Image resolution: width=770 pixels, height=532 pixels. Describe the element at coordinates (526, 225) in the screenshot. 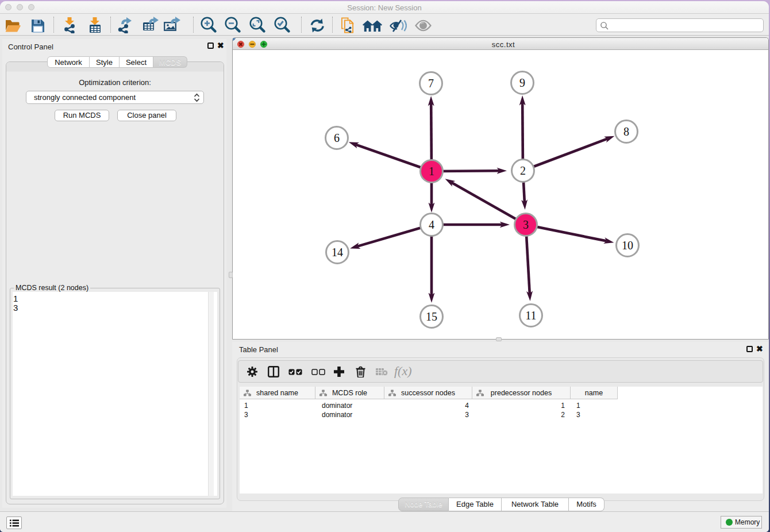

I see `svg-text: 3` at that location.